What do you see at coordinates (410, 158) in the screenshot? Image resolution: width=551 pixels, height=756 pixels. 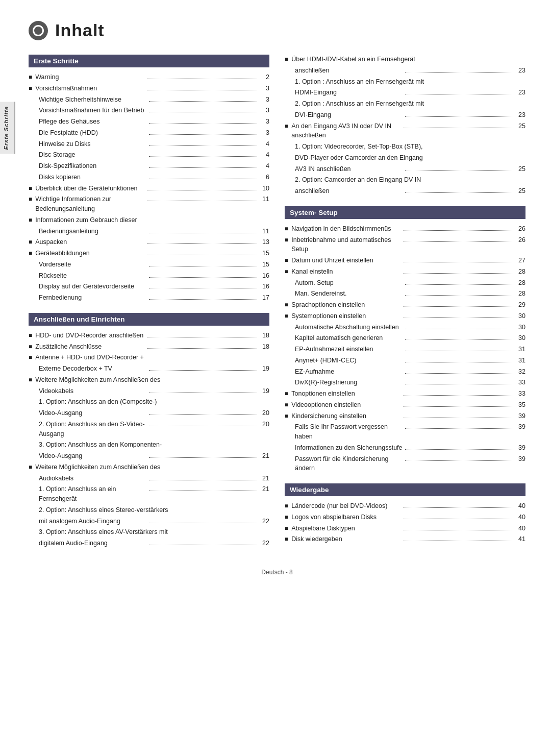 I see `toc-entry-main: DVD-Player oder Camcorder an den Eingang` at bounding box center [410, 158].